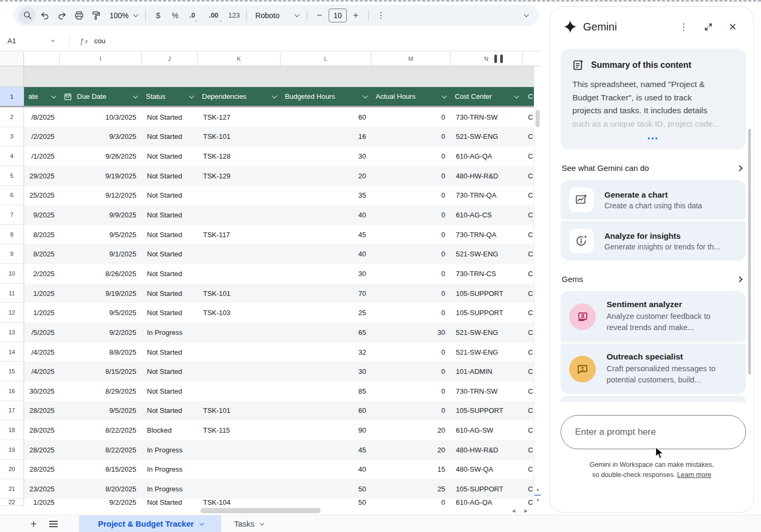 The width and height of the screenshot is (761, 532). Describe the element at coordinates (42, 235) in the screenshot. I see `cell-start-date: 8/2025` at that location.